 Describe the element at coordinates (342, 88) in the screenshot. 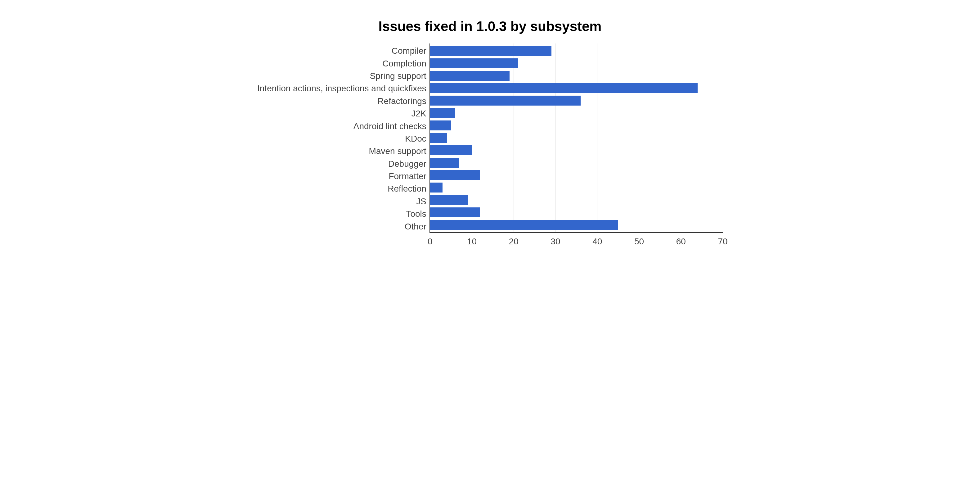

I see `y-label: Intention actions, inspections and quick…` at that location.